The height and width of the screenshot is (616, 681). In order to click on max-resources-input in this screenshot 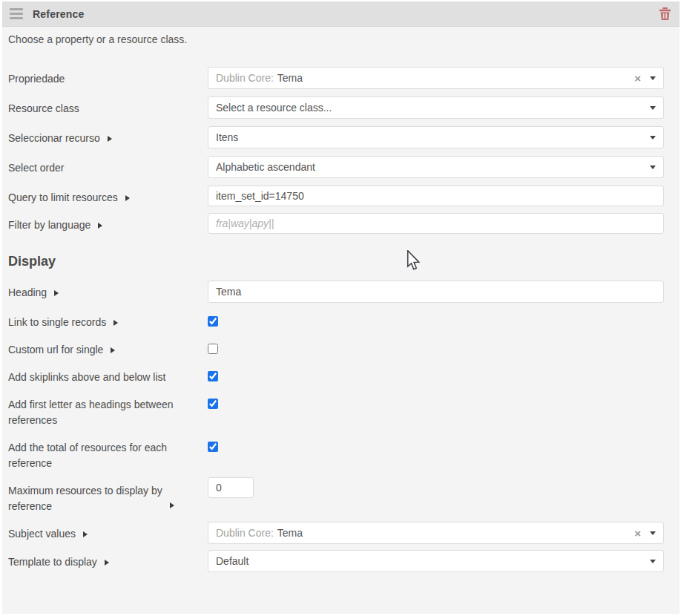, I will do `click(231, 488)`.